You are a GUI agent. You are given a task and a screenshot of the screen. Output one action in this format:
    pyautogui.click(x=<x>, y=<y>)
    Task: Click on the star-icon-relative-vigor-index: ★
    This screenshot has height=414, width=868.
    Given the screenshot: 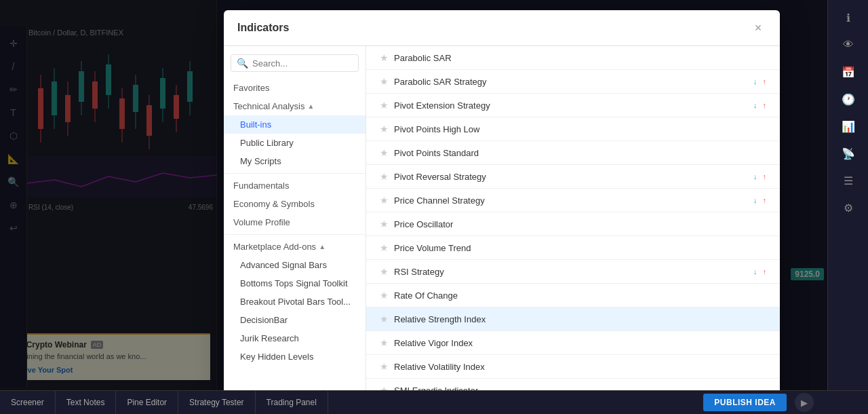 What is the action you would take?
    pyautogui.click(x=384, y=343)
    